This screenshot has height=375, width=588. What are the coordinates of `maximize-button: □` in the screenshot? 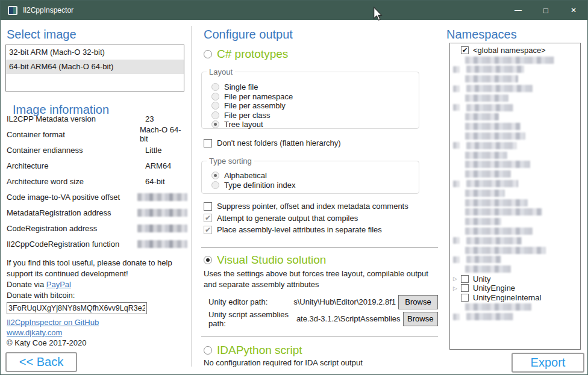 It's located at (546, 10).